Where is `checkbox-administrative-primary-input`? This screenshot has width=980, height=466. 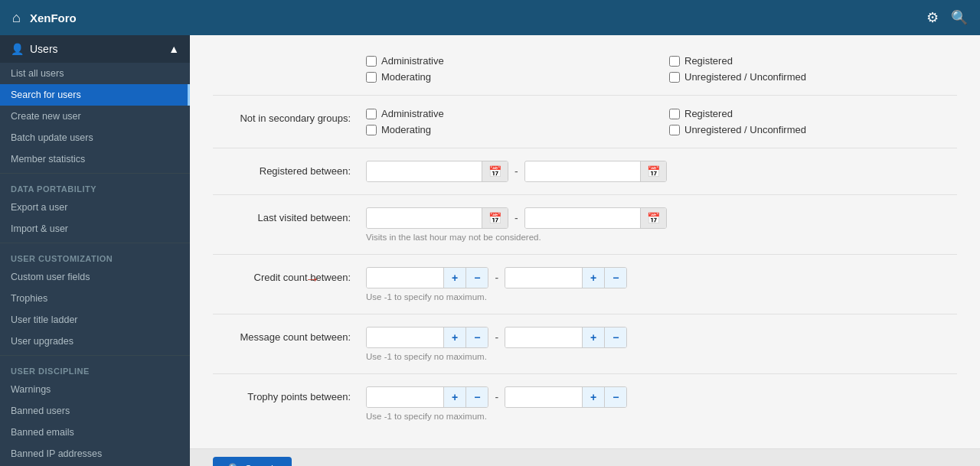 checkbox-administrative-primary-input is located at coordinates (371, 61).